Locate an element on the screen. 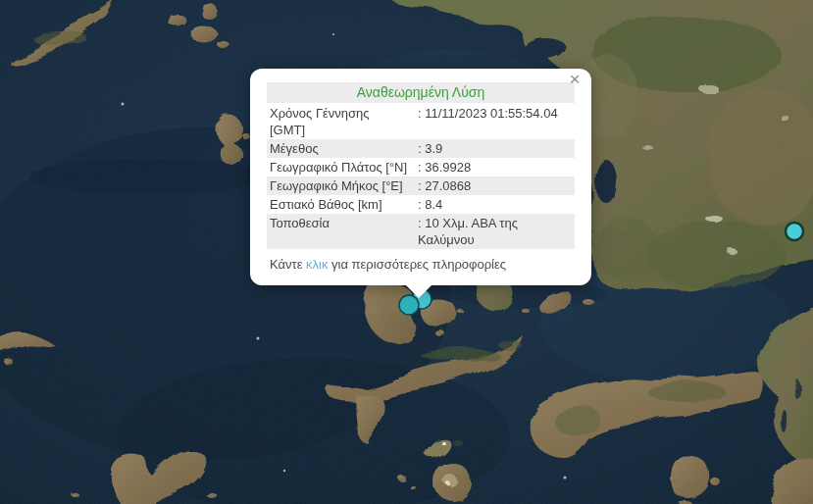  row-value: : 11/11/2023 01:55:54.04 is located at coordinates (494, 122).